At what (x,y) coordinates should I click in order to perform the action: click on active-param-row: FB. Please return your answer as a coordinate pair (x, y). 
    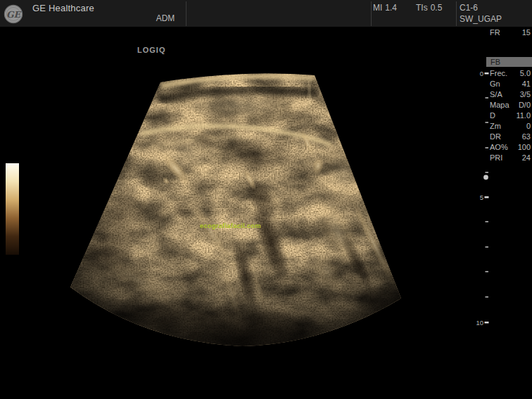
    Looking at the image, I should click on (509, 62).